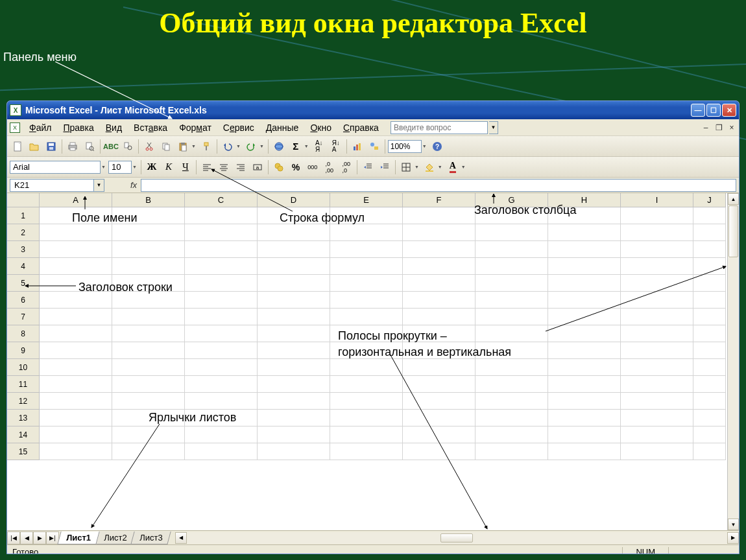  I want to click on font-name-combobox: Arial, so click(55, 167).